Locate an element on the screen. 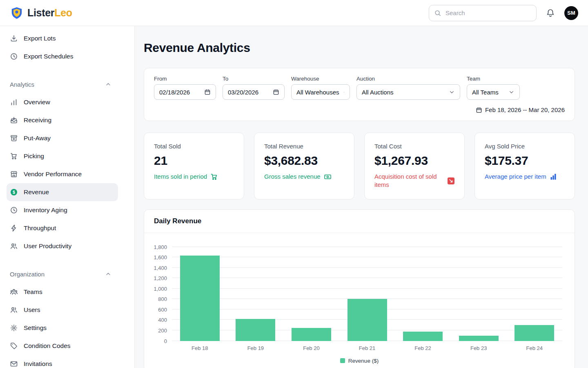 The height and width of the screenshot is (368, 588). sidebar-item-users: Users is located at coordinates (59, 310).